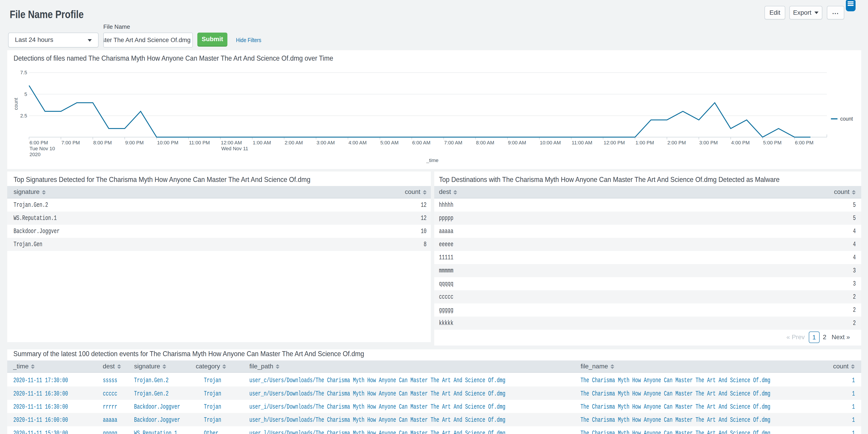 This screenshot has width=868, height=434. I want to click on svg-text: 9:00 AM, so click(517, 143).